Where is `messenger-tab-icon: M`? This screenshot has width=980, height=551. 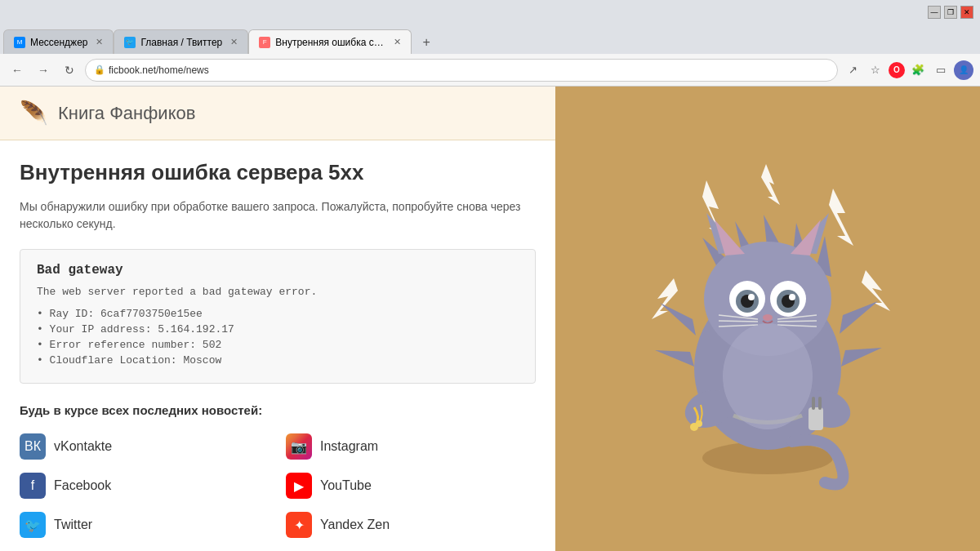
messenger-tab-icon: M is located at coordinates (20, 42).